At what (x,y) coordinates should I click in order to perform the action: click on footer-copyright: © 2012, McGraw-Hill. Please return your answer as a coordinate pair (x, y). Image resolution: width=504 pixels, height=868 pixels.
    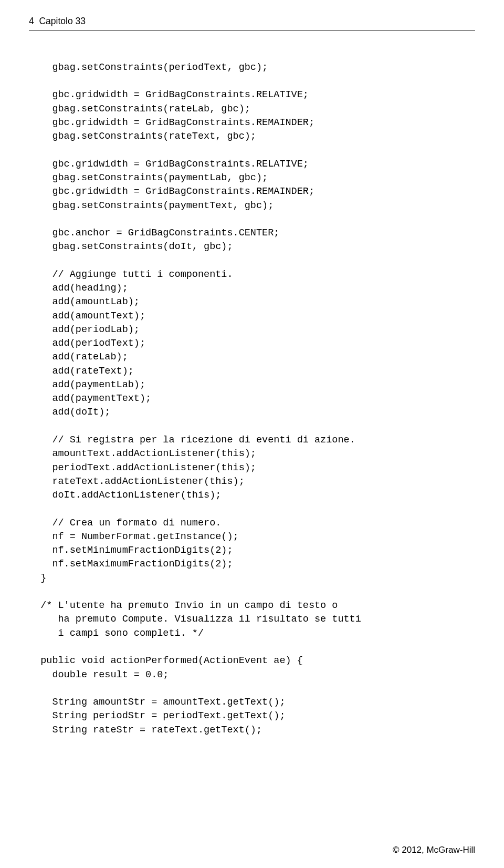
    Looking at the image, I should click on (434, 850).